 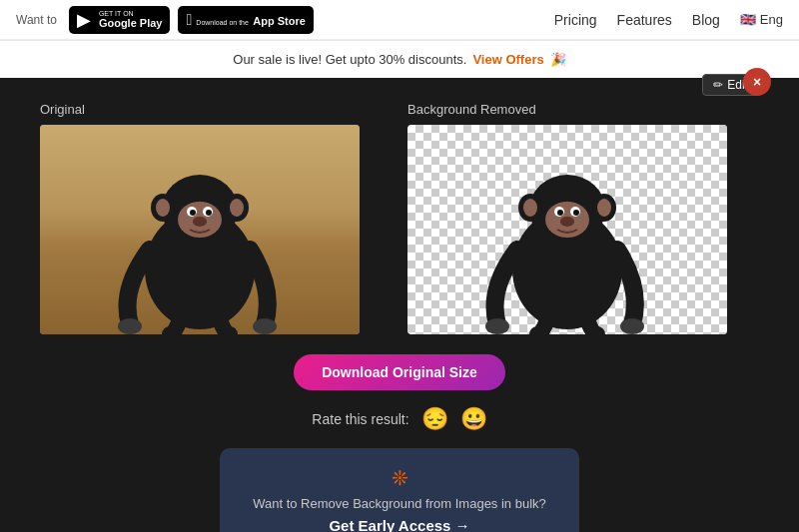 I want to click on top-nav: Want to ▶ GET IT ON Google Play  Downlo…, so click(x=400, y=20).